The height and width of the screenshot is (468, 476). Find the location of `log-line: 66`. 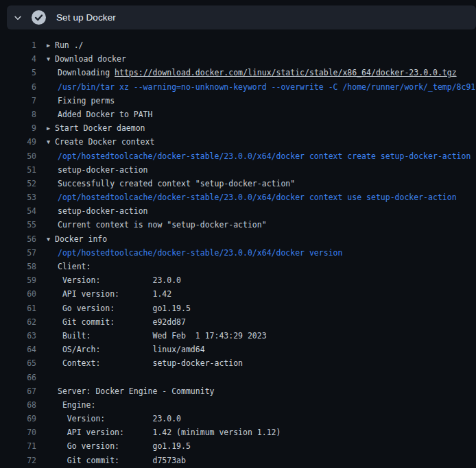

log-line: 66 is located at coordinates (238, 378).